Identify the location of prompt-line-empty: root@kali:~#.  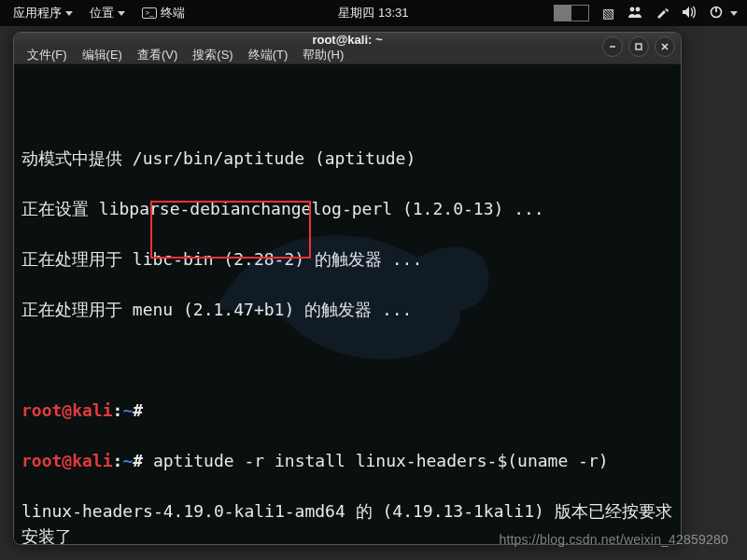
(348, 411).